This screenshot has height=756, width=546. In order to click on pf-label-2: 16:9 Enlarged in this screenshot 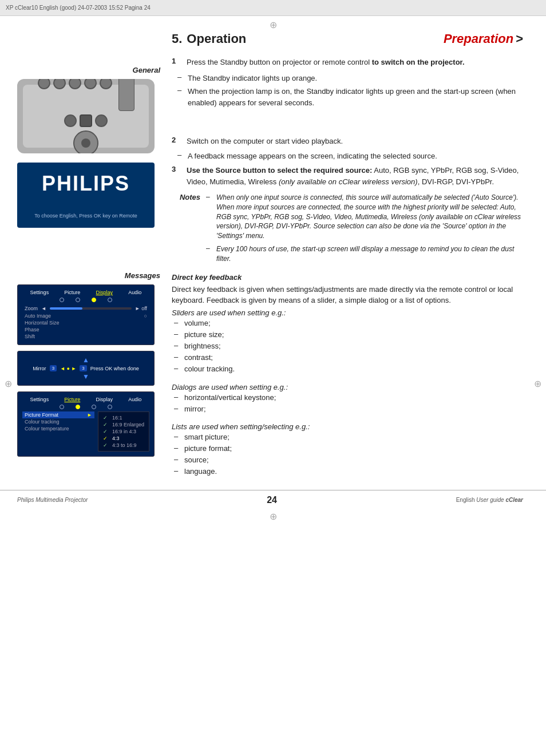, I will do `click(128, 425)`.